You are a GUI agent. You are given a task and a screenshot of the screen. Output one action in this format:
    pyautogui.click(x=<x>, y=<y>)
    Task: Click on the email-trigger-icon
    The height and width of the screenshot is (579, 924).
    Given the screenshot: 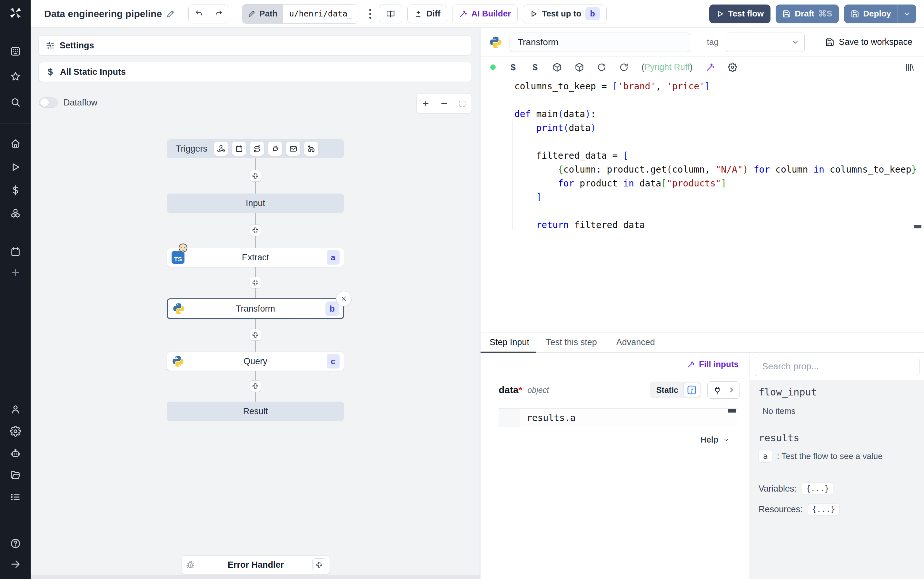 What is the action you would take?
    pyautogui.click(x=293, y=149)
    